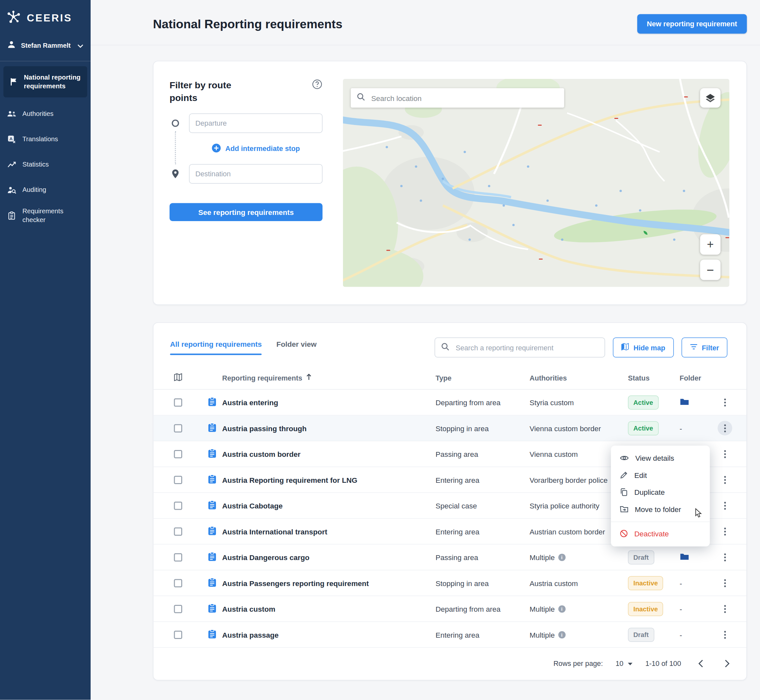 The height and width of the screenshot is (700, 760). I want to click on map-column-icon, so click(191, 378).